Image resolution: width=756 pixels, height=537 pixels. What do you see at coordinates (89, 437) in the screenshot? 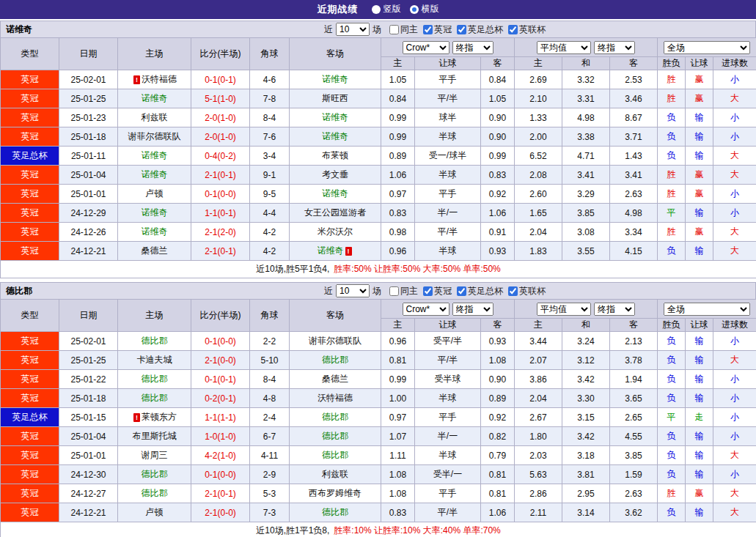
I see `date-cell: 25-01-04` at bounding box center [89, 437].